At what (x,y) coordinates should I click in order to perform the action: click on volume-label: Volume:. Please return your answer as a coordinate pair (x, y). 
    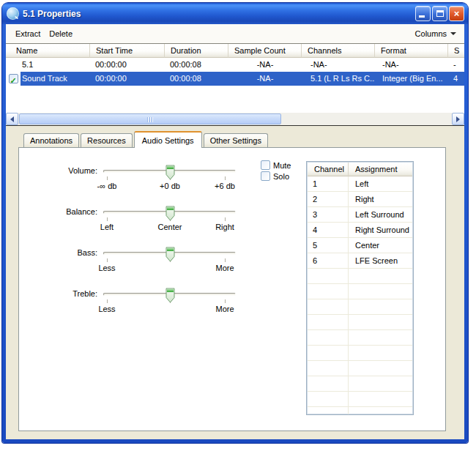
    Looking at the image, I should click on (59, 171).